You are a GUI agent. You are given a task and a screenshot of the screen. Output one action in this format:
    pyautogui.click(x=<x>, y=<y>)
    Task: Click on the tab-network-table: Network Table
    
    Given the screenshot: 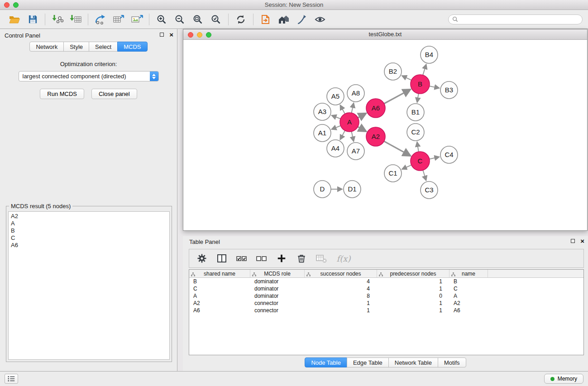 What is the action you would take?
    pyautogui.click(x=413, y=362)
    